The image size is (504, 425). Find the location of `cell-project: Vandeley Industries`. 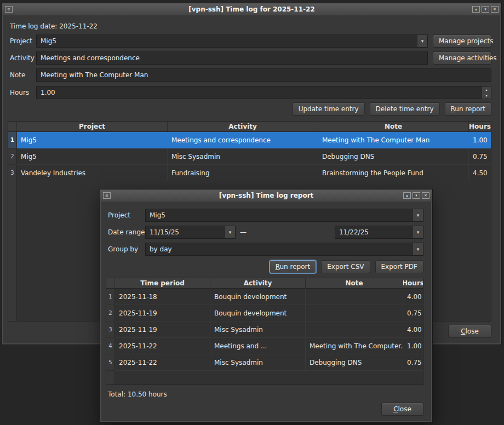

cell-project: Vandeley Industries is located at coordinates (92, 173).